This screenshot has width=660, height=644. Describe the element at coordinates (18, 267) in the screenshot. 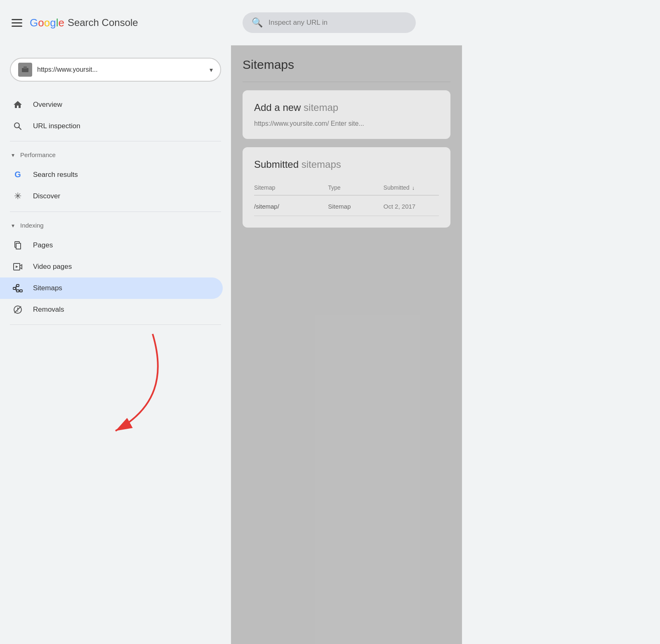

I see `video-pages-icon` at that location.